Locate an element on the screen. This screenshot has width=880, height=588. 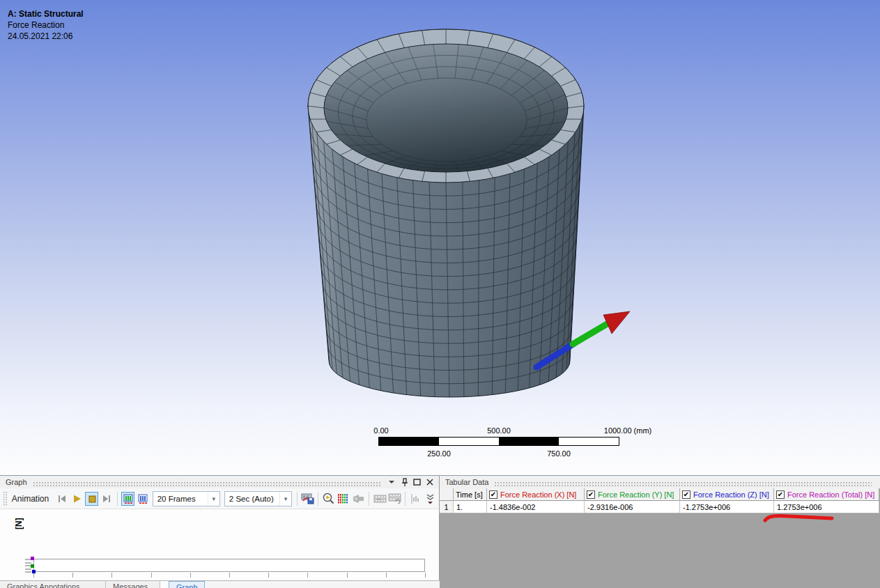
plot-box is located at coordinates (229, 566).